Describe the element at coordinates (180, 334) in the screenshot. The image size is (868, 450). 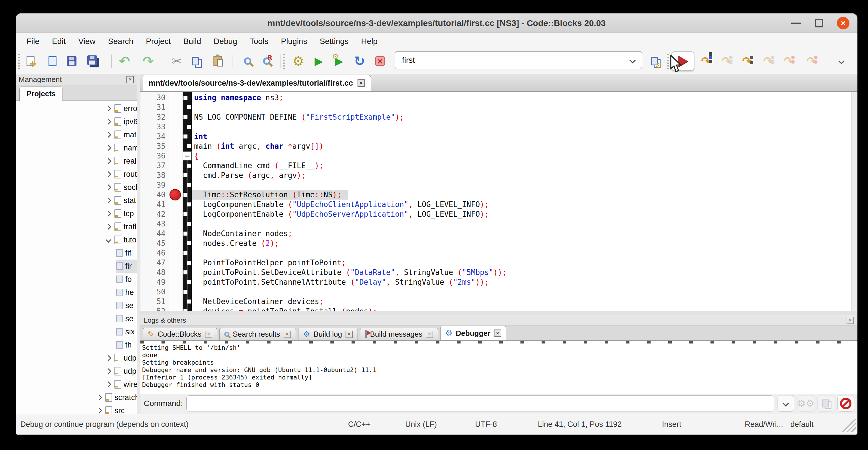
I see `logs-tab-code-blocks: ✎Code::Blocks×` at that location.